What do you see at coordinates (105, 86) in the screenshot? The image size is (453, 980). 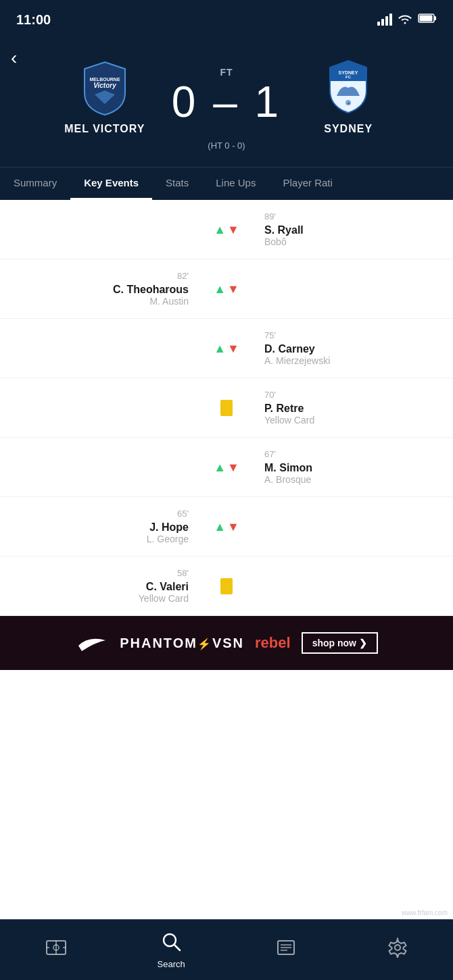 I see `home-team-logo: MELBOURNE Victory` at bounding box center [105, 86].